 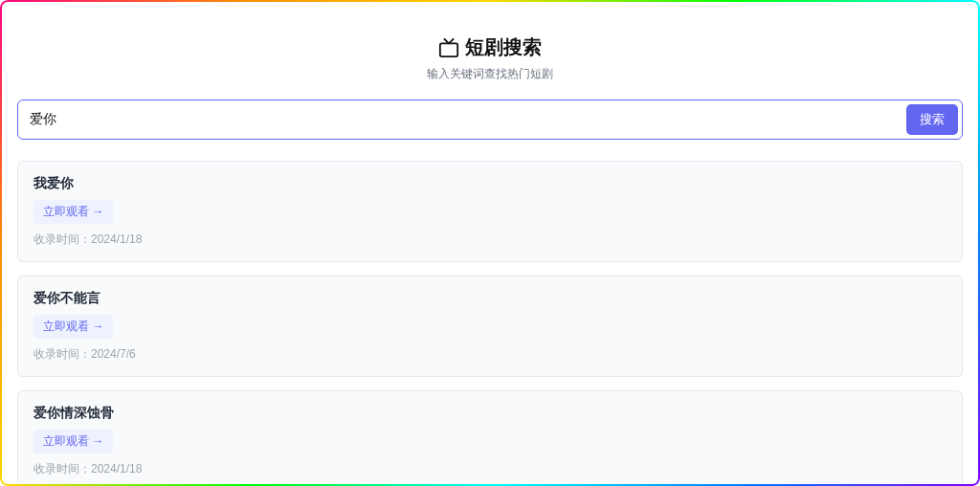 I want to click on result-title: 爱你情深蚀骨, so click(x=490, y=413).